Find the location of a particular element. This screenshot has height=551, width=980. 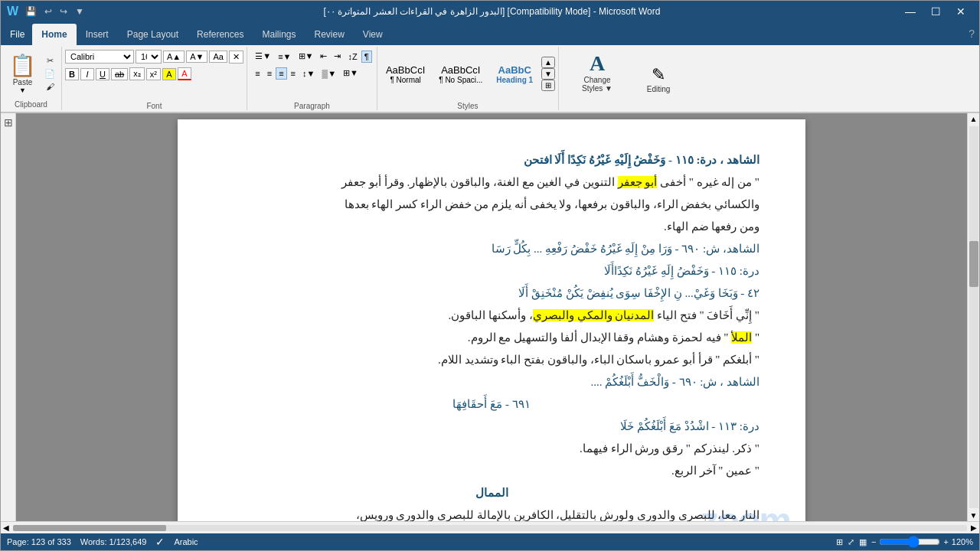

h-scroll-thumb is located at coordinates (90, 528).